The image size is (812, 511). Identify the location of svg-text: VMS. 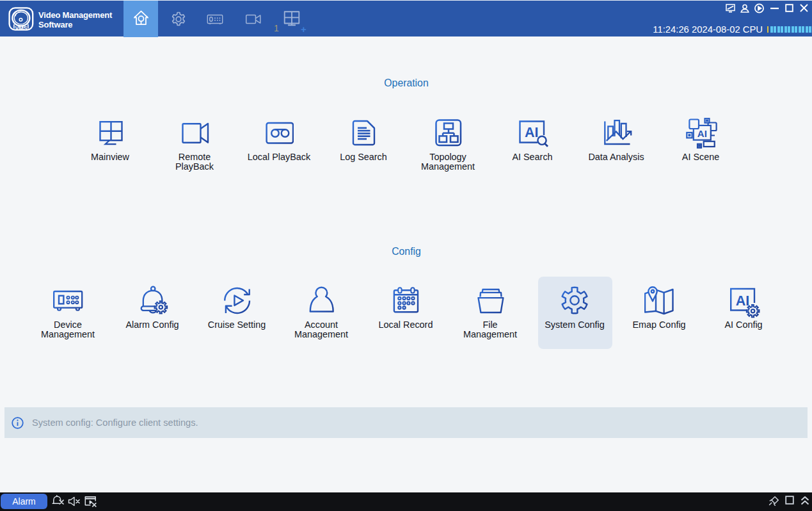
(22, 28).